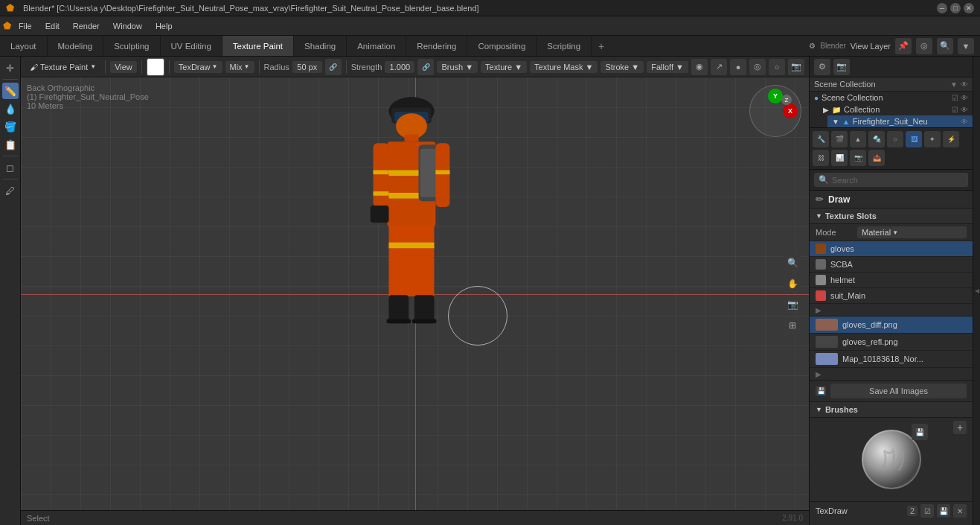 Image resolution: width=980 pixels, height=525 pixels. Describe the element at coordinates (960, 511) in the screenshot. I see `brush-action-x: ✕` at that location.